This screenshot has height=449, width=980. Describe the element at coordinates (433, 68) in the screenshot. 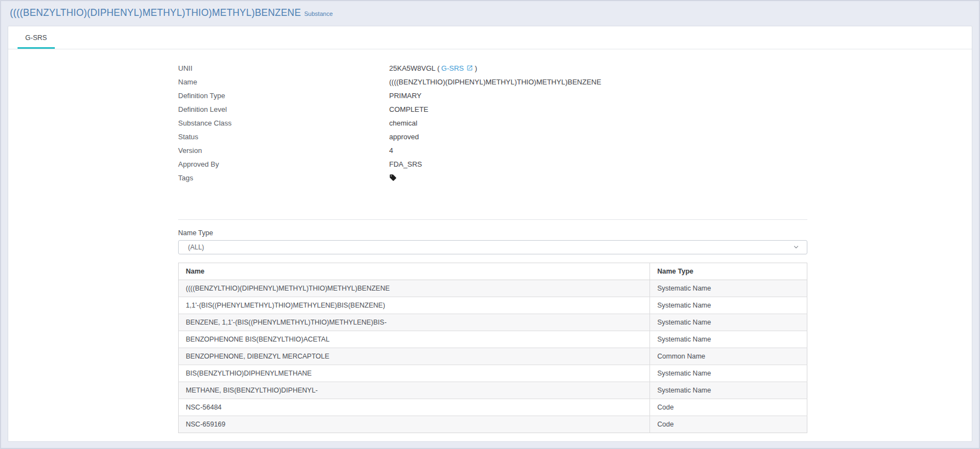

I see `detail-value: 25KA5W8VGL (G-SRS)` at that location.